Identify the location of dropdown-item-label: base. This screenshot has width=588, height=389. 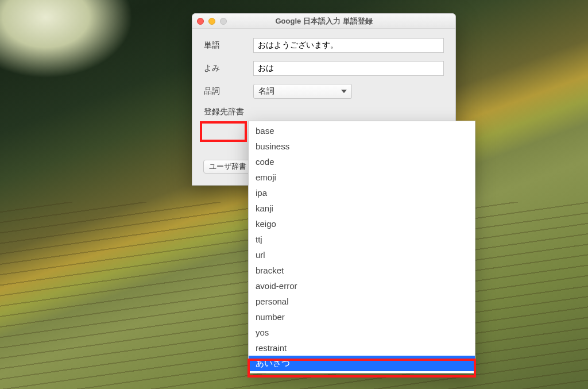
(265, 131).